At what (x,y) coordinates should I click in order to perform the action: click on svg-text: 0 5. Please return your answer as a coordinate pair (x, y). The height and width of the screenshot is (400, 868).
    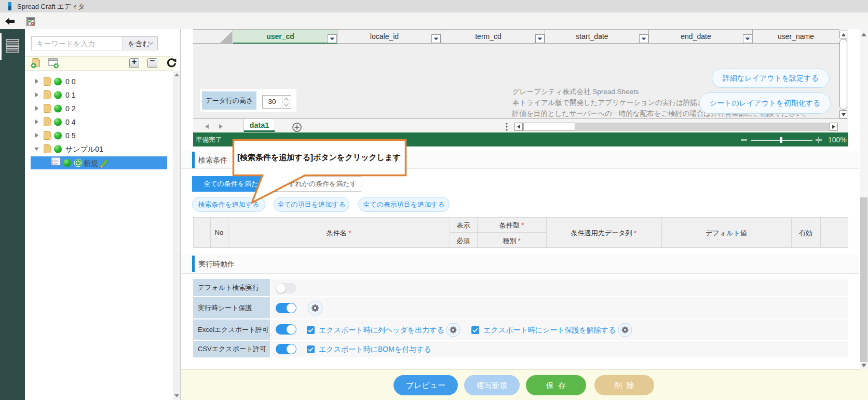
    Looking at the image, I should click on (71, 136).